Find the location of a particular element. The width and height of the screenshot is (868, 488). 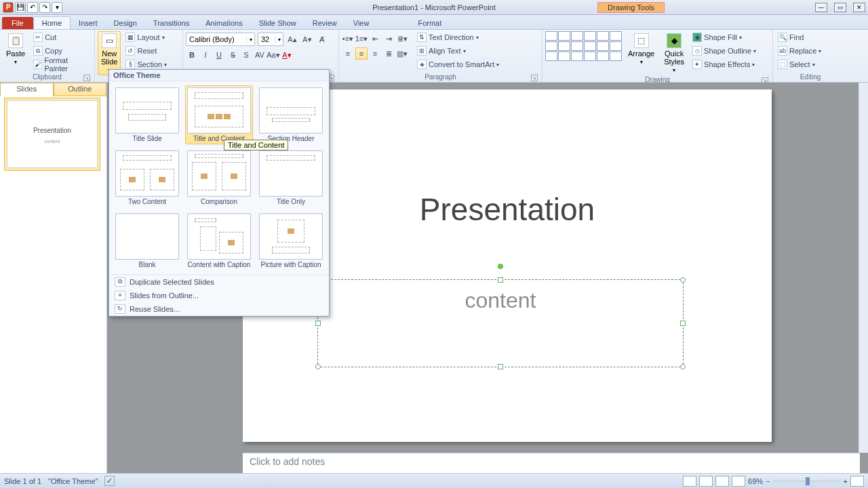

align-center-button: ≡ is located at coordinates (361, 54).